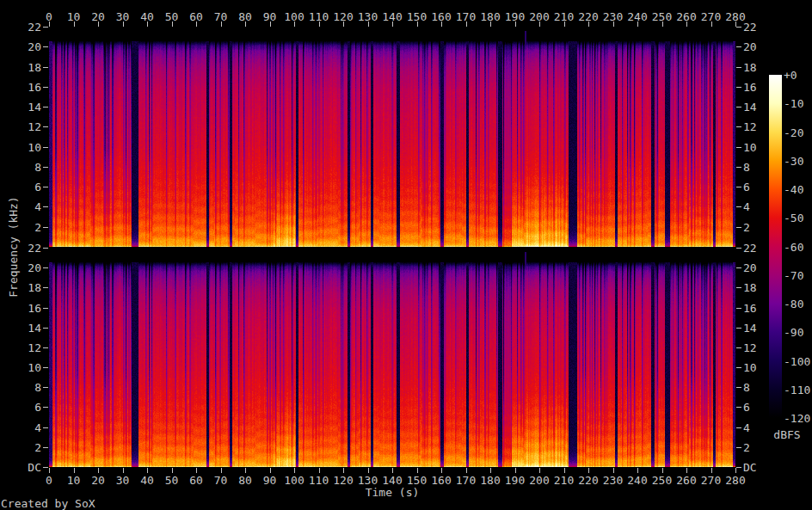 This screenshot has height=510, width=812. What do you see at coordinates (26, 428) in the screenshot?
I see `freq-tick-label: 4` at bounding box center [26, 428].